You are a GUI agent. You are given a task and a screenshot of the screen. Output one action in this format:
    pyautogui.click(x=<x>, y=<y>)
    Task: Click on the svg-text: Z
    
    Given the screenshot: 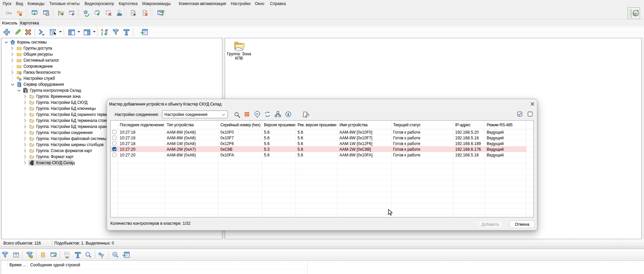 What is the action you would take?
    pyautogui.click(x=102, y=34)
    